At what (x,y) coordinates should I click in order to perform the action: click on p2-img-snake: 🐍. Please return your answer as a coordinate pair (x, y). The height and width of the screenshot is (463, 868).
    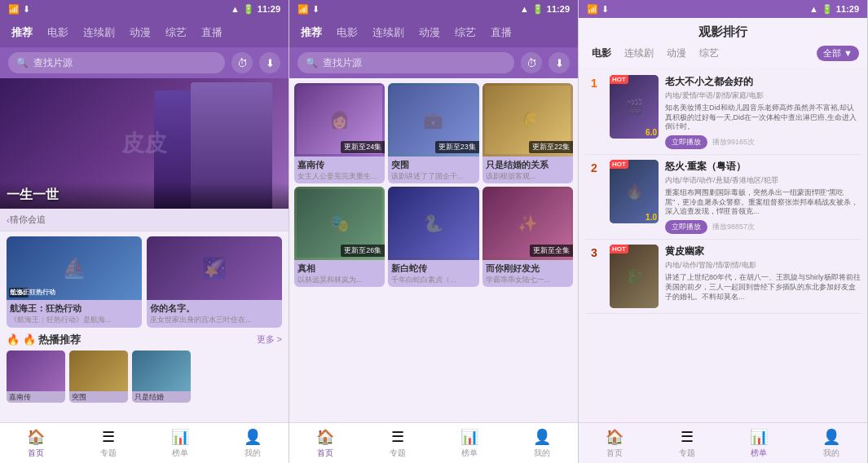
    Looking at the image, I should click on (434, 223).